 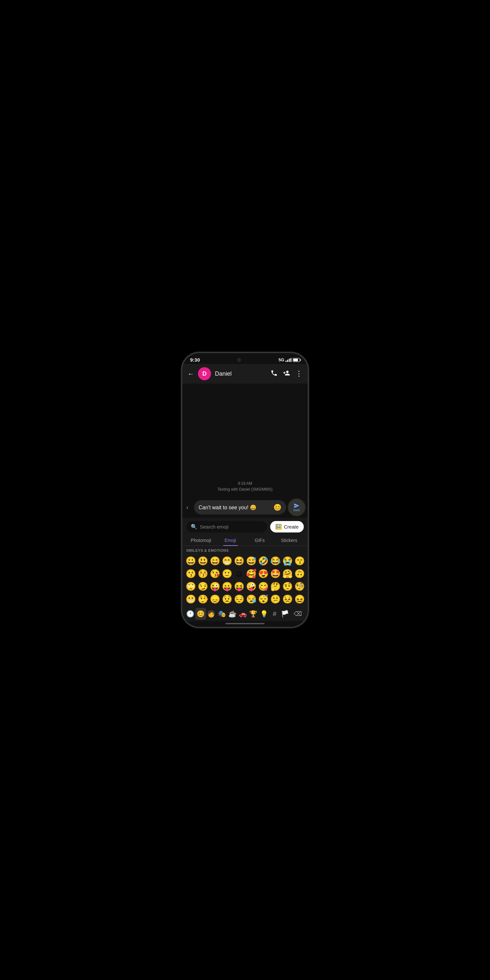 I want to click on emoji-thinking: 🤔, so click(x=275, y=587).